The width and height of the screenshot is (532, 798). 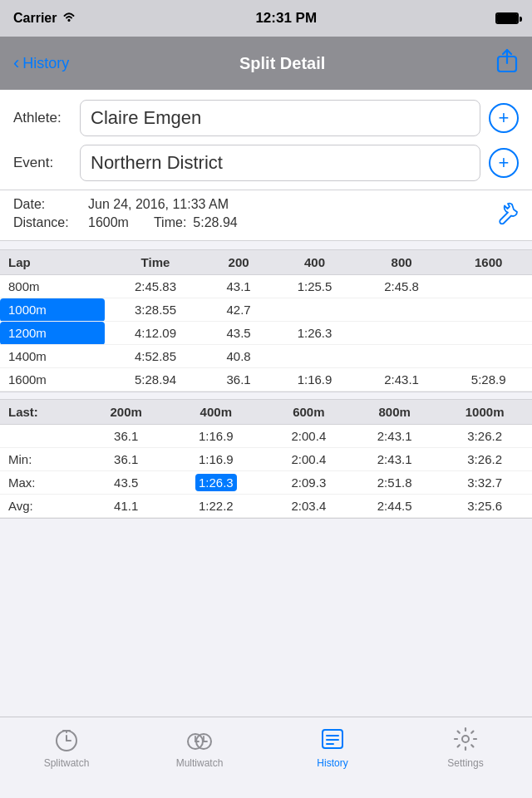 I want to click on date-value: Jun 24, 2016, 11:33 AM, so click(x=158, y=204).